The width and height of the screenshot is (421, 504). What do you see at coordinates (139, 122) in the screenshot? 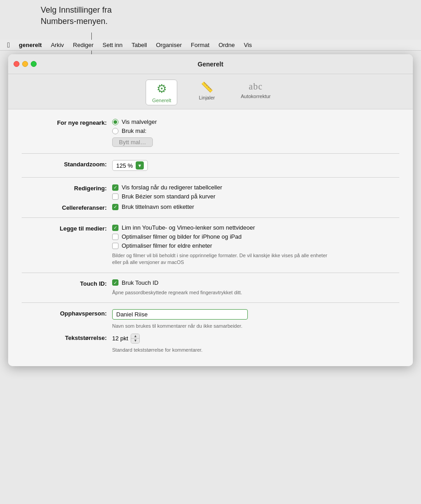
I see `radio-vis-malvelger-label: Vis malvelger` at bounding box center [139, 122].